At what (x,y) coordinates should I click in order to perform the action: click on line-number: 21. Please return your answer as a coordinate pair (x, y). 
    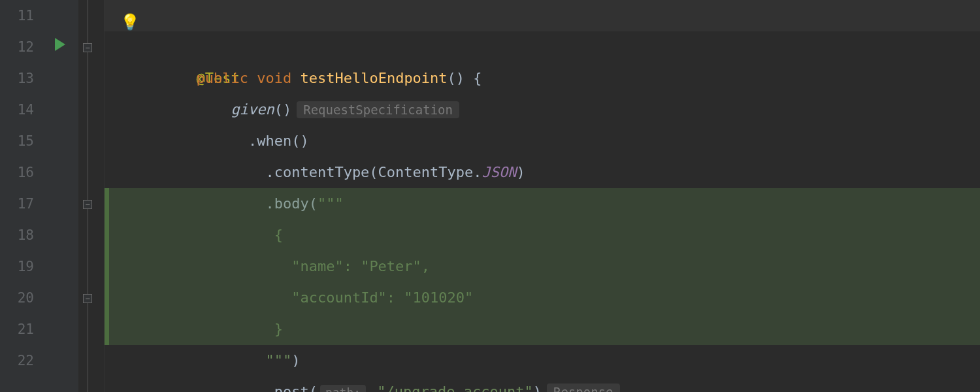
    Looking at the image, I should click on (17, 329).